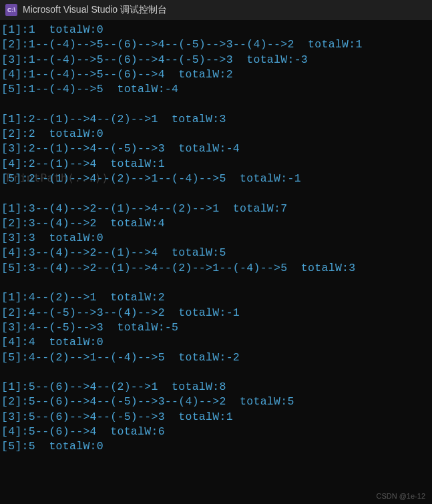 The width and height of the screenshot is (432, 504). I want to click on window-title: Microsoft Visual Studio 调试控制台, so click(95, 10).